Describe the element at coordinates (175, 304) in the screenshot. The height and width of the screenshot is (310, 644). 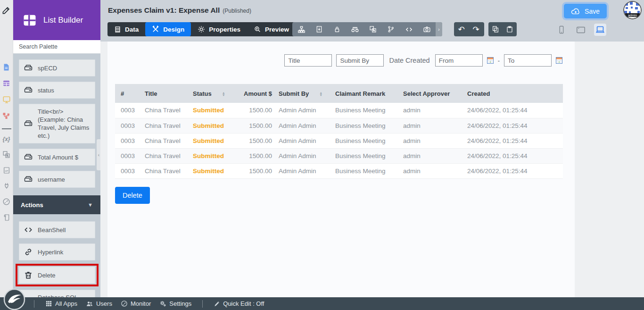
I see `footer-settings: Settings` at that location.